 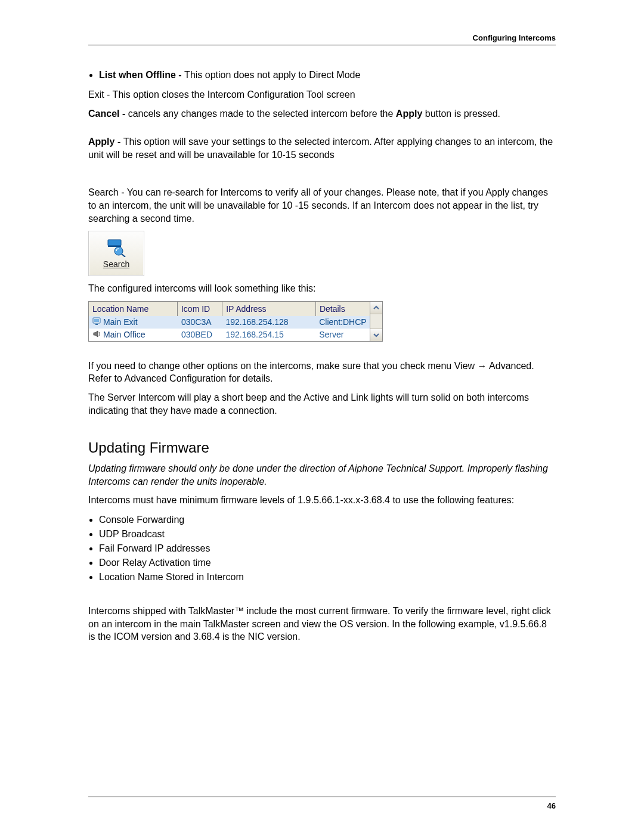 I want to click on label-apply-inline: Apply, so click(x=409, y=113).